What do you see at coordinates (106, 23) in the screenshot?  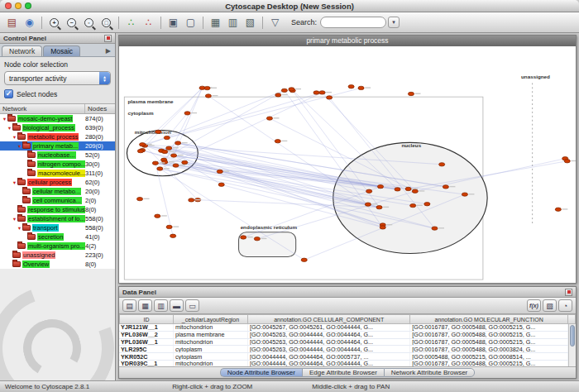 I see `zoom-fit-icon: □` at bounding box center [106, 23].